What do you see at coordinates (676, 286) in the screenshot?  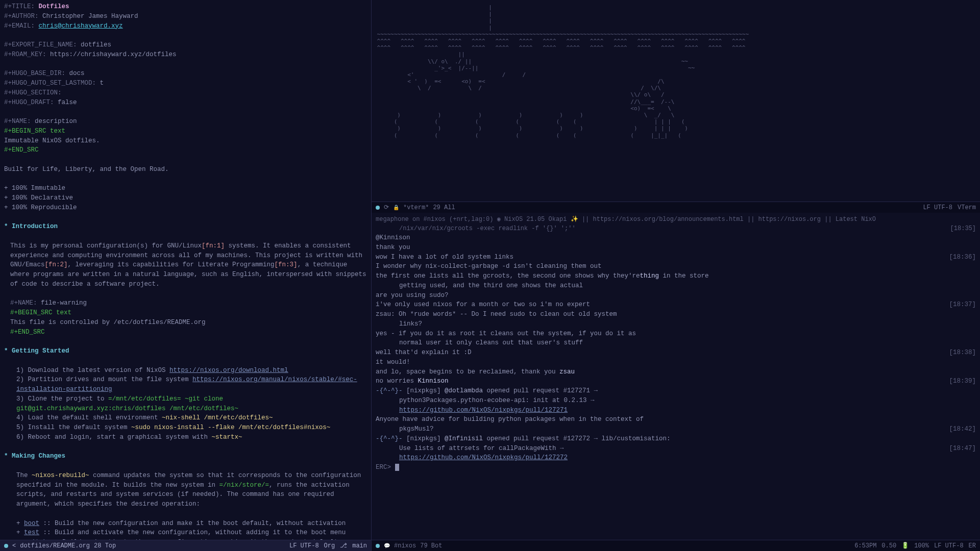 I see `irc-message-cont: getting used, and the third one shows th…` at bounding box center [676, 286].